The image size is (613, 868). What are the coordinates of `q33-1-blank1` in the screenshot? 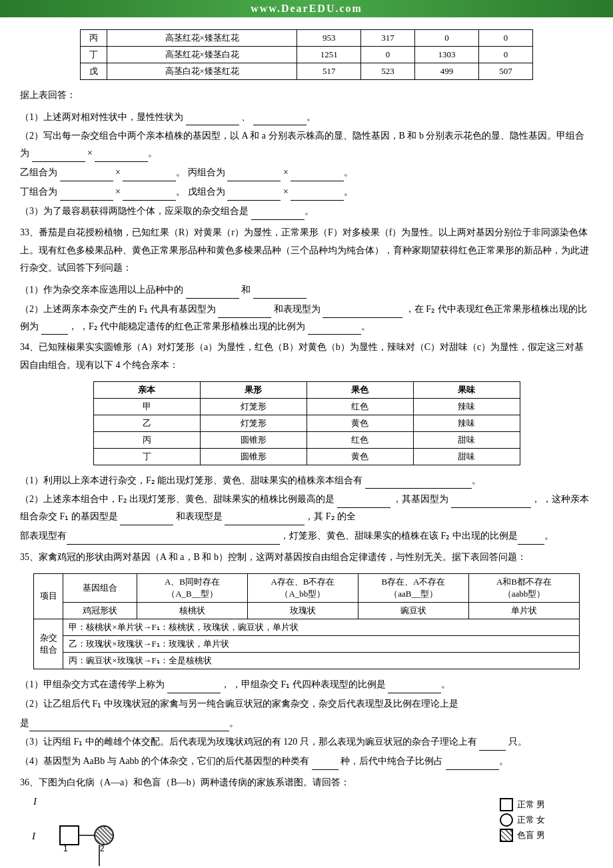 It's located at (213, 293).